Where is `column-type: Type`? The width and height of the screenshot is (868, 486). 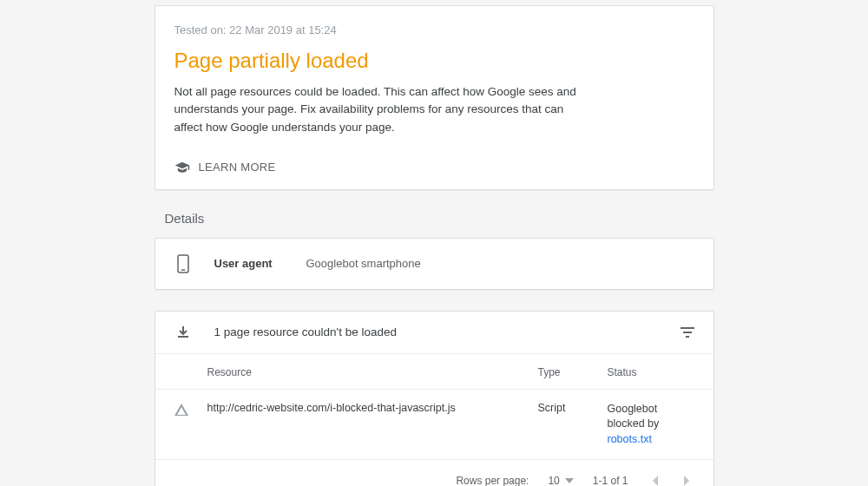 column-type: Type is located at coordinates (573, 372).